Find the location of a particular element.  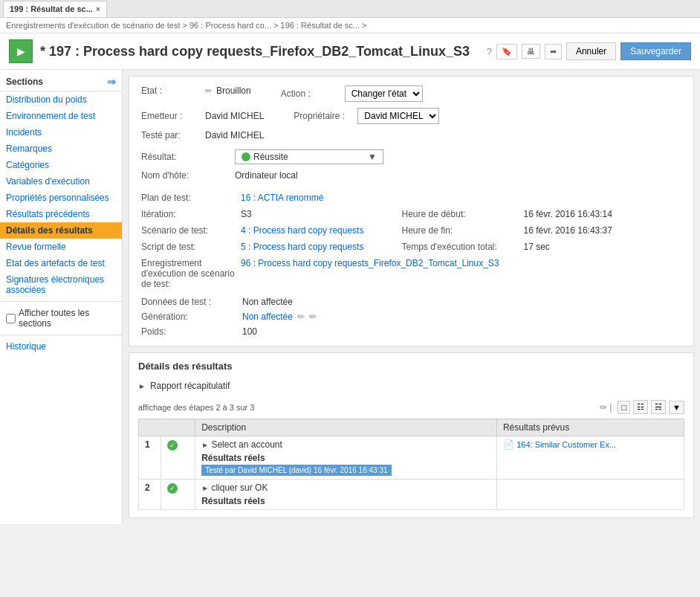

iteration-label: Itération: is located at coordinates (189, 214).